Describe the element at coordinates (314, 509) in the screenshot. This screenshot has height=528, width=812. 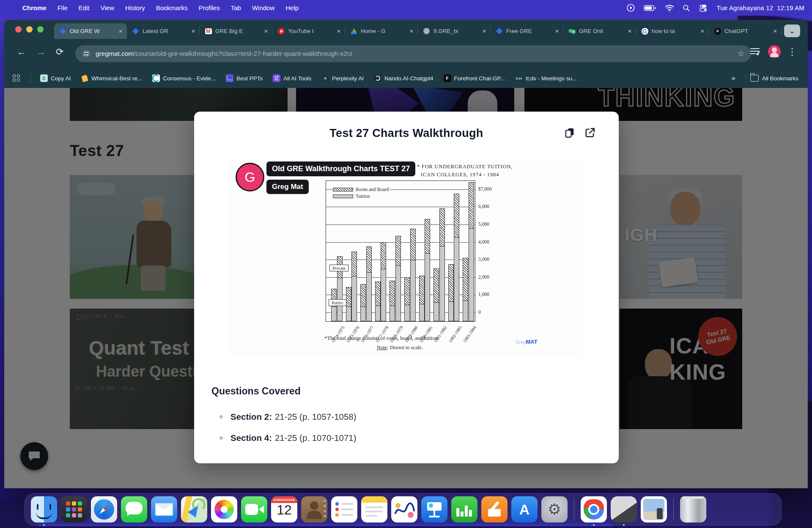
I see `dock-contacts-icon` at that location.